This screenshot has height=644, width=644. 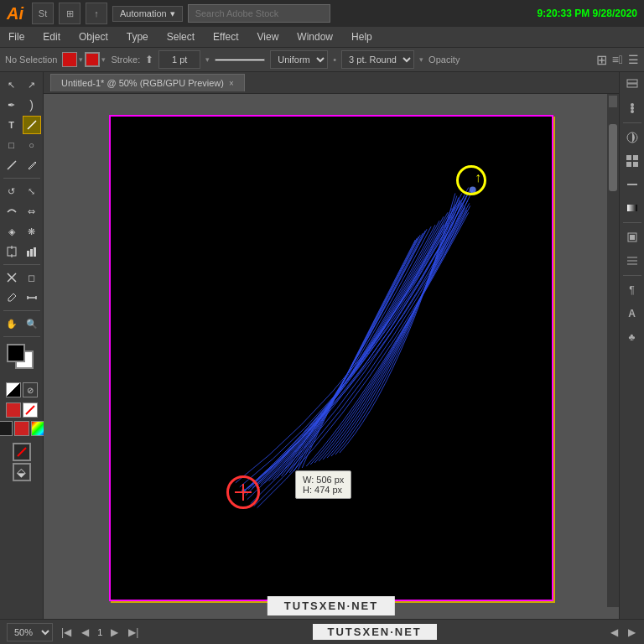 I want to click on vertical-scrollbar, so click(x=613, y=351).